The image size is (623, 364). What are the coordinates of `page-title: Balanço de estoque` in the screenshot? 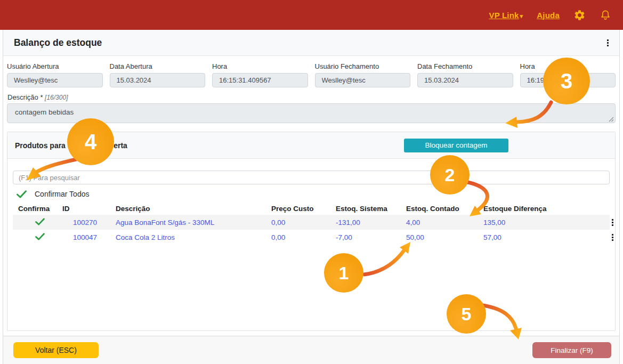 It's located at (58, 43).